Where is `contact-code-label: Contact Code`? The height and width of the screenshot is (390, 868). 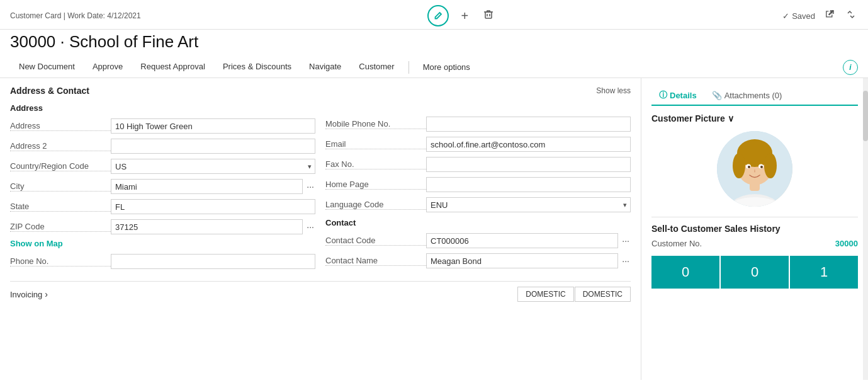
contact-code-label: Contact Code is located at coordinates (376, 241).